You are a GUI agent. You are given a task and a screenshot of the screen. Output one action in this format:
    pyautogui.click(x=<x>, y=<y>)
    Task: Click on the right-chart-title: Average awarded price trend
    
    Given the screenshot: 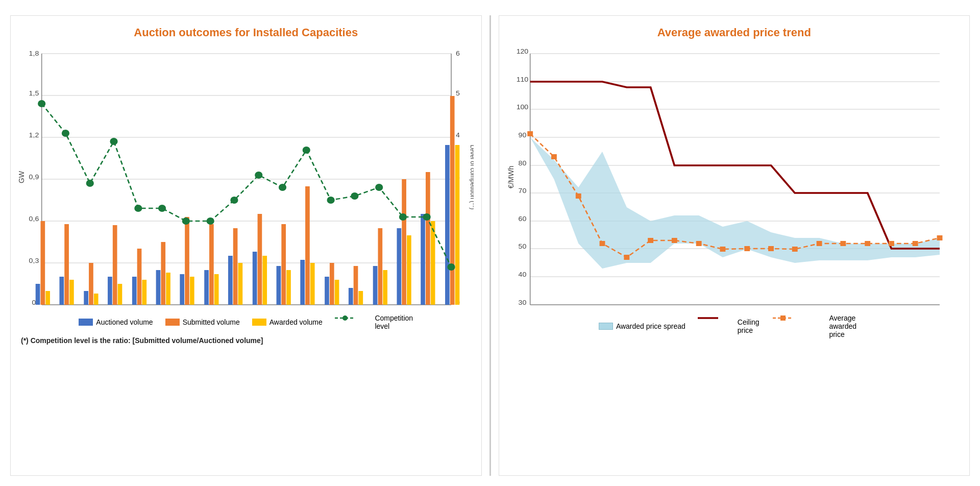 What is the action you would take?
    pyautogui.click(x=734, y=33)
    